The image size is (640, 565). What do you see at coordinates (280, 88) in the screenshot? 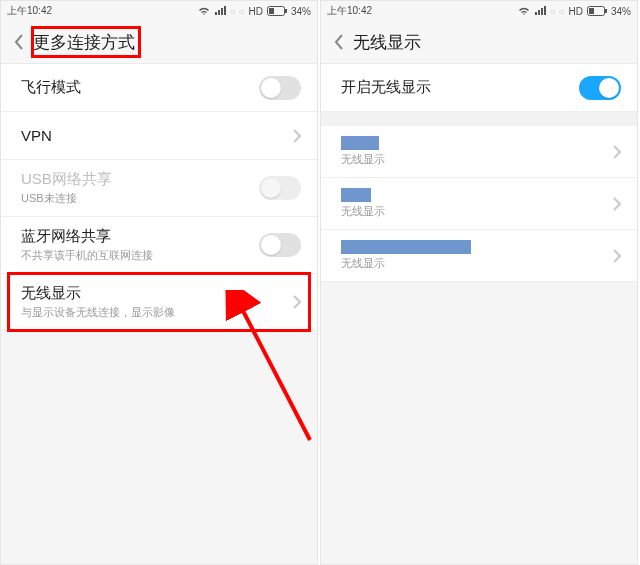
I see `airplane-toggle` at bounding box center [280, 88].